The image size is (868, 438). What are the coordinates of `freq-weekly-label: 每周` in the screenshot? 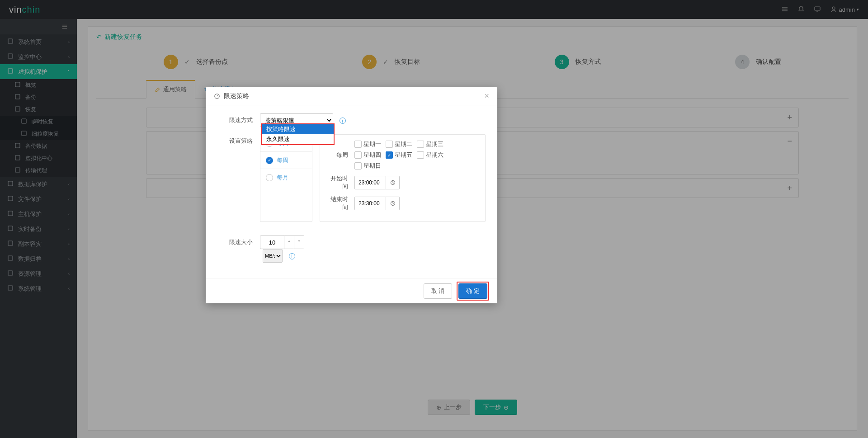 It's located at (283, 160).